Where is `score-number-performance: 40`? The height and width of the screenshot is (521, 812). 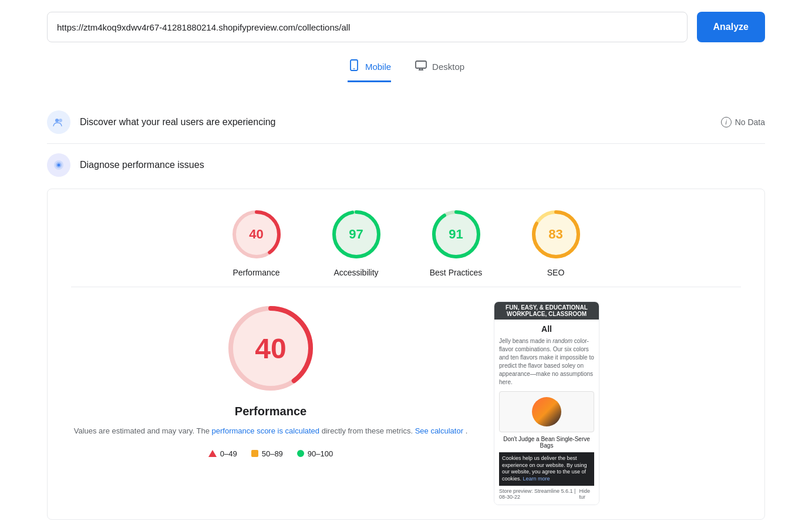 score-number-performance: 40 is located at coordinates (256, 234).